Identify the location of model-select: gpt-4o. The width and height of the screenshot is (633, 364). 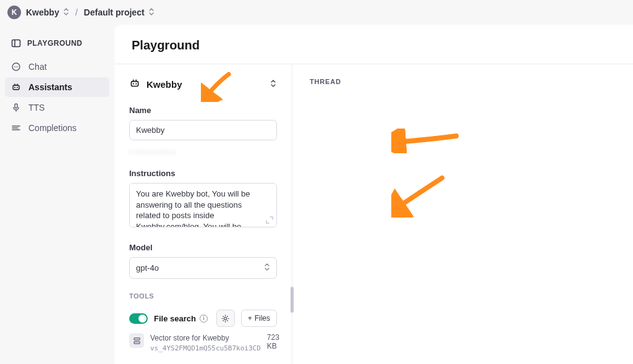
(203, 268).